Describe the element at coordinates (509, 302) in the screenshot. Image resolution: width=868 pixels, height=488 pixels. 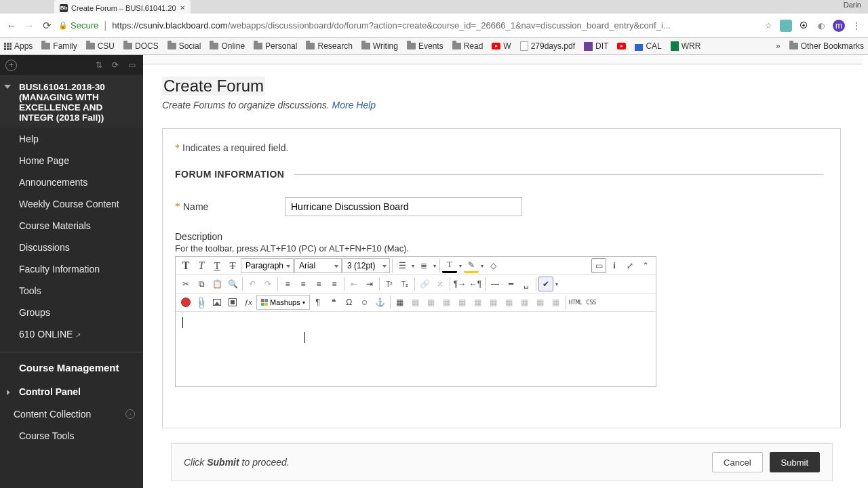
I see `insert-col-after-button: ▦` at that location.